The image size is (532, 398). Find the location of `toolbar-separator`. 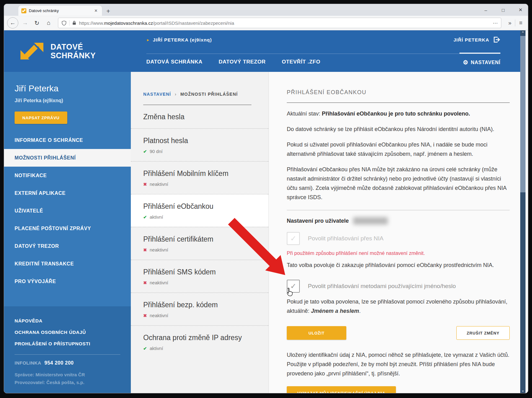

toolbar-separator is located at coordinates (515, 23).